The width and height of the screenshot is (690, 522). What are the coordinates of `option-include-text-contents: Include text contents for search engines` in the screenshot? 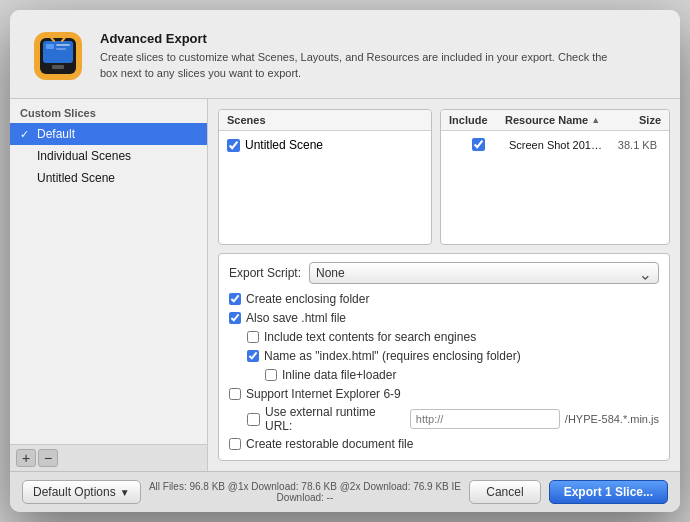 It's located at (444, 337).